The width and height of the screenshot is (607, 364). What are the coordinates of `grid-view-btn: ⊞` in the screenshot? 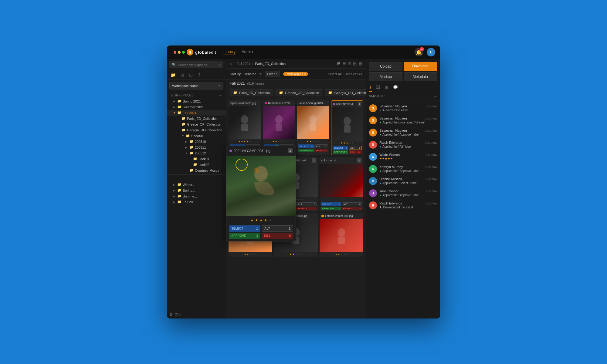 It's located at (339, 64).